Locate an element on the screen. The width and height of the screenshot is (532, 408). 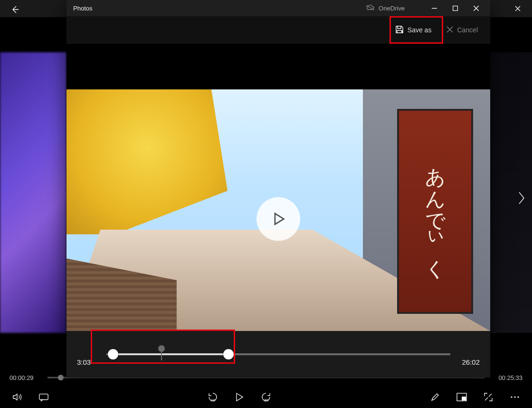
fullscreen-icon is located at coordinates (488, 397).